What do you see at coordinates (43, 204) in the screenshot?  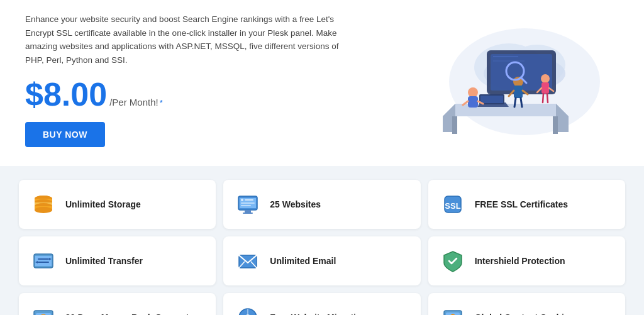 I see `storage-icon` at bounding box center [43, 204].